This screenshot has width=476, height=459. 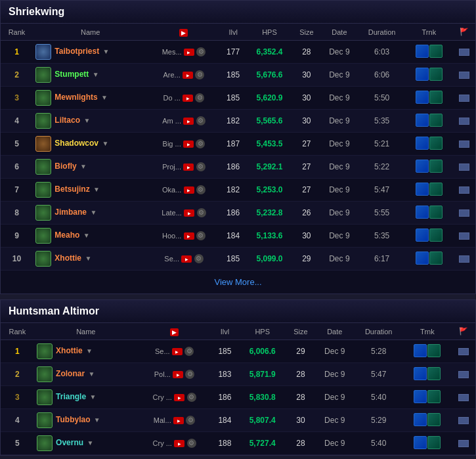 I want to click on player-name-link: Liltaco, so click(x=67, y=120).